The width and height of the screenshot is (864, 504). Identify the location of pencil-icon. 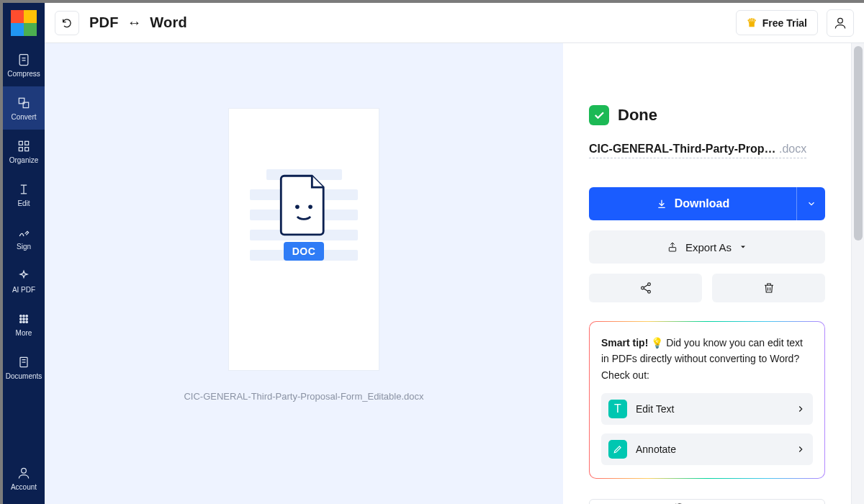
(618, 449).